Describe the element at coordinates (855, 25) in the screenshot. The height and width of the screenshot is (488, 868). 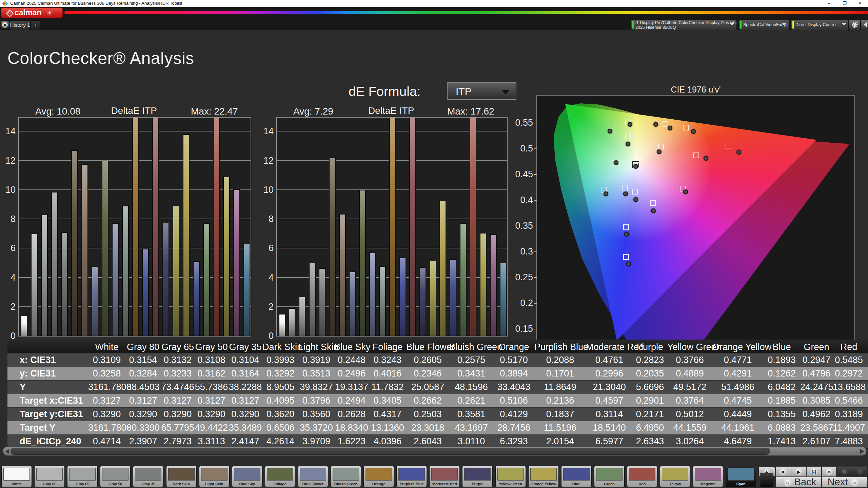
I see `settings-gear-button` at that location.